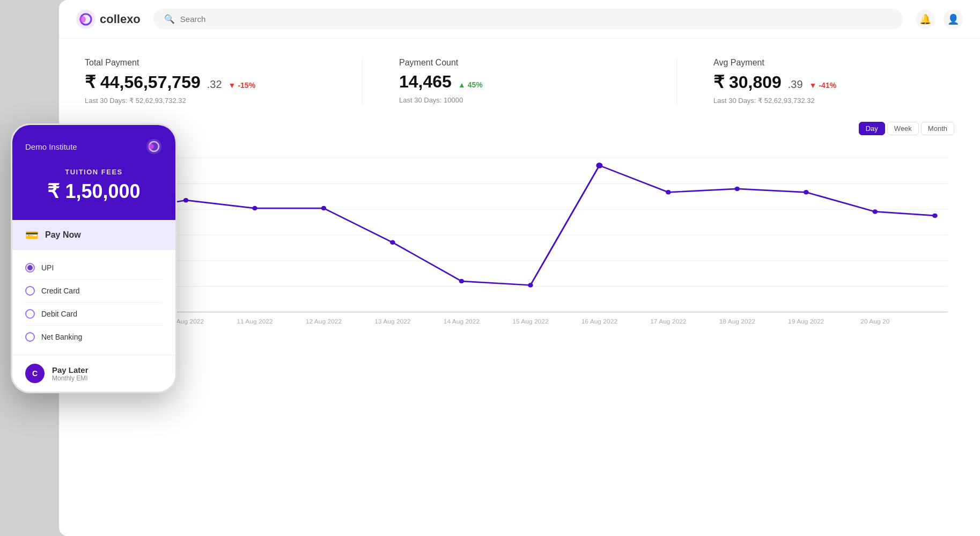 This screenshot has height=536, width=980. Describe the element at coordinates (254, 321) in the screenshot. I see `svg-text: 11 Aug 2022` at that location.